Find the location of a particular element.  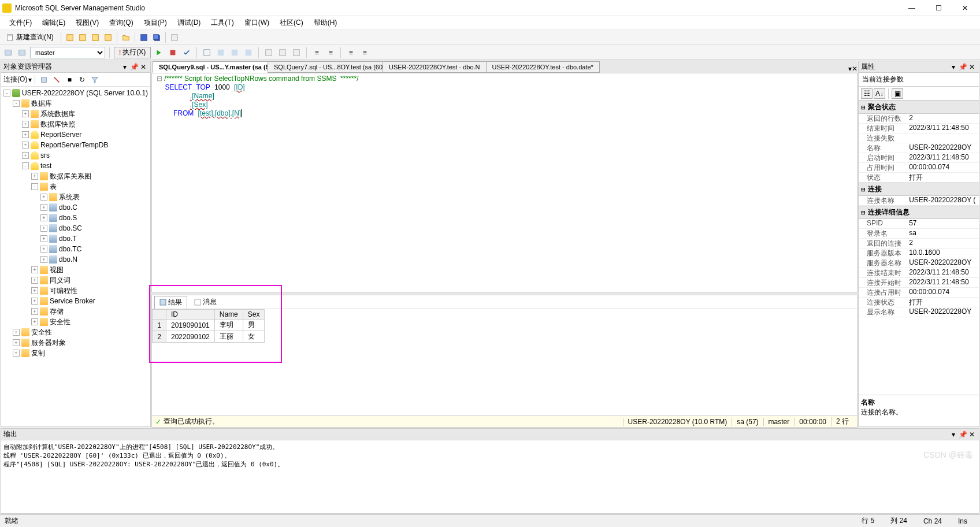

categorized-icon: ☷ is located at coordinates (867, 94).